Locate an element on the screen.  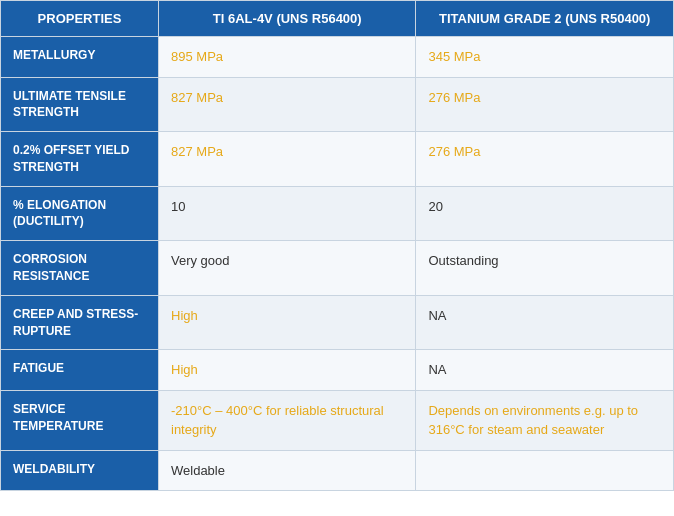
value-col1: Weldable is located at coordinates (288, 470).